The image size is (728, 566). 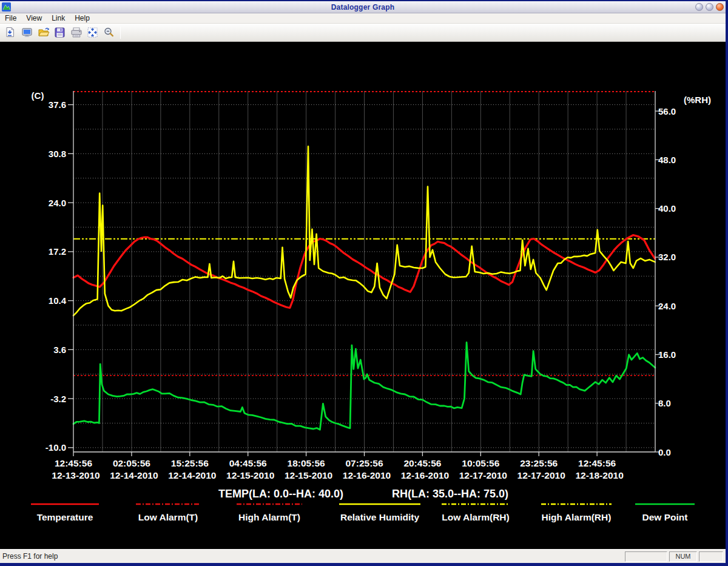 I want to click on menu-file: File, so click(x=11, y=18).